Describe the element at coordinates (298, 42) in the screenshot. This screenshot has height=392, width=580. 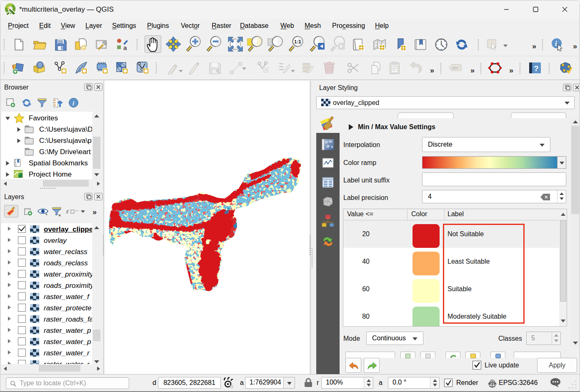
I see `svg-text: 1:1` at that location.